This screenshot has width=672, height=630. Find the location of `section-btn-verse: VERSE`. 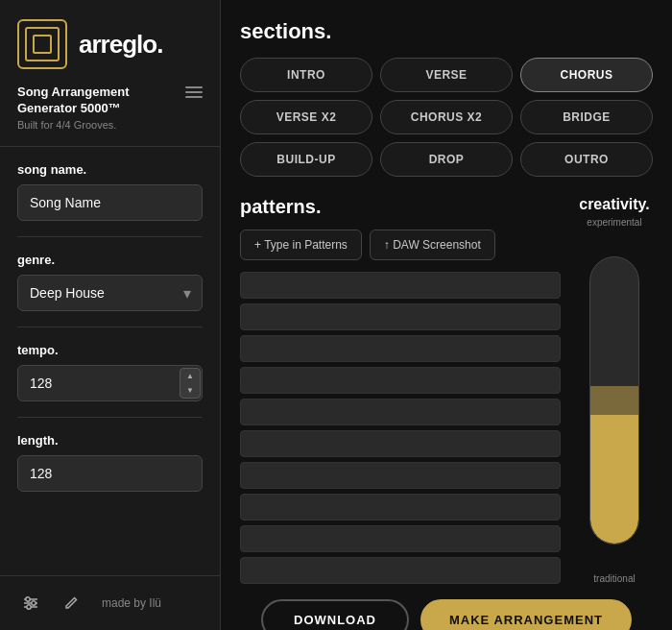

section-btn-verse: VERSE is located at coordinates (446, 75).